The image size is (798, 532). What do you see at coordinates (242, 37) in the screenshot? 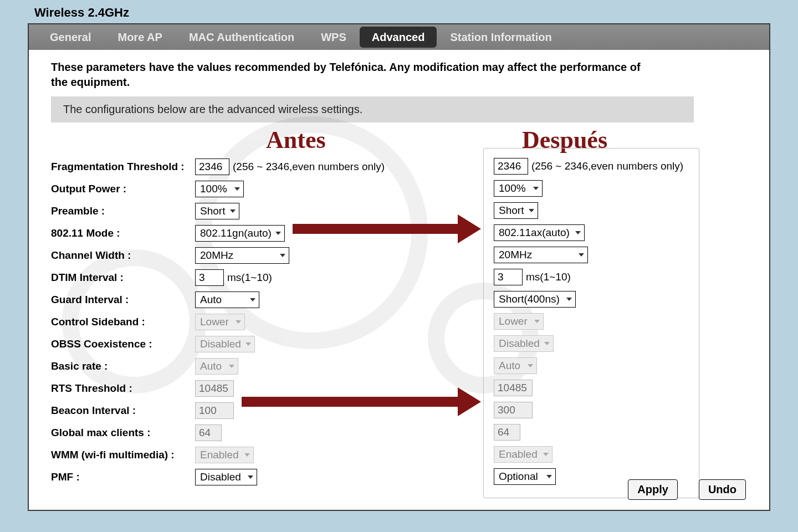
I see `tab-mac-auth: MAC Authentication` at bounding box center [242, 37].